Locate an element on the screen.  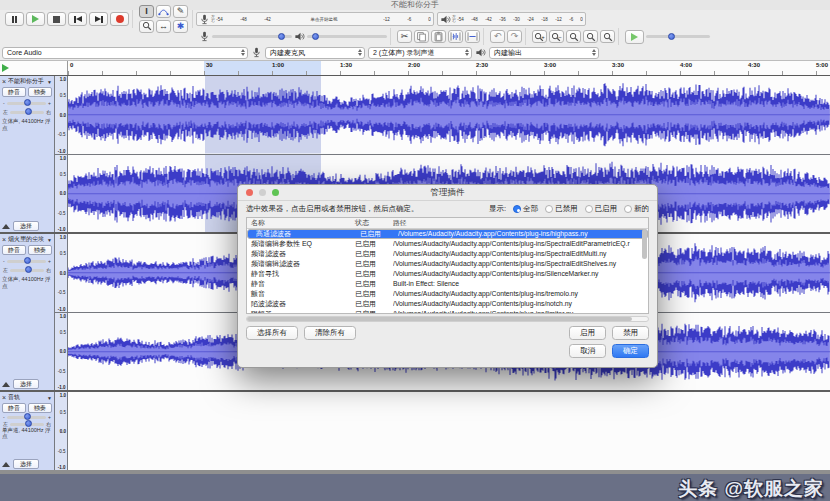
record-button is located at coordinates (120, 19).